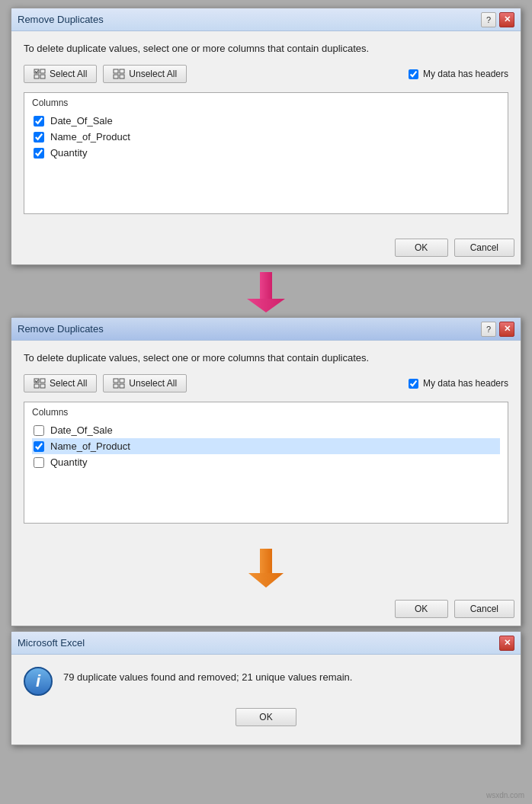 Image resolution: width=532 pixels, height=804 pixels. What do you see at coordinates (421, 248) in the screenshot?
I see `ok-button-1: OK` at bounding box center [421, 248].